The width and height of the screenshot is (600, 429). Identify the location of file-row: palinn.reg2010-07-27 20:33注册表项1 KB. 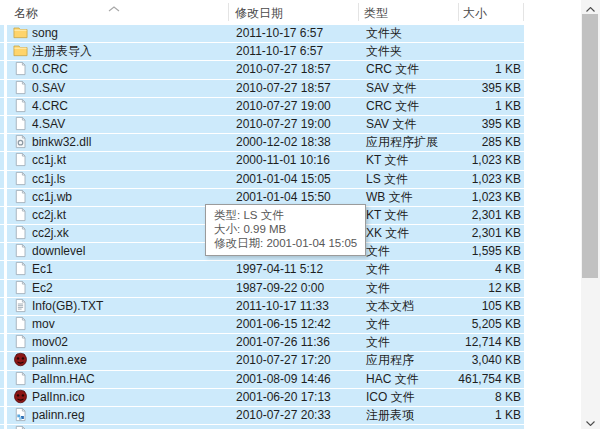
(262, 416).